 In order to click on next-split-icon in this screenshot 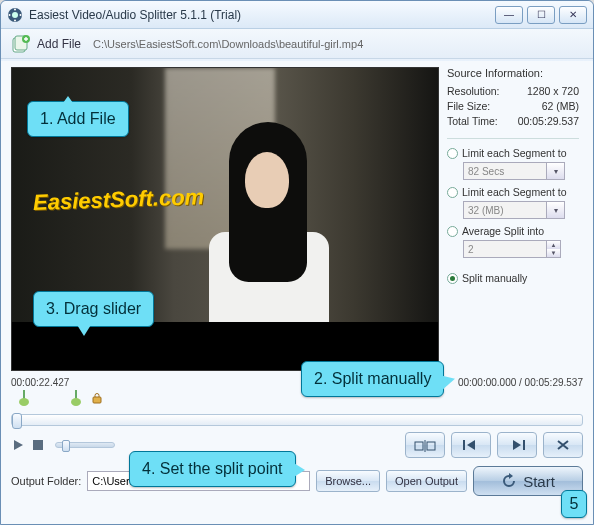, I will do `click(517, 445)`.